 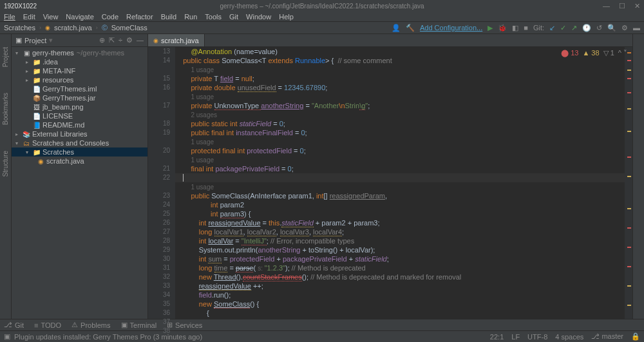 I want to click on tab-scratch: ◉ scratch.java, so click(x=176, y=40).